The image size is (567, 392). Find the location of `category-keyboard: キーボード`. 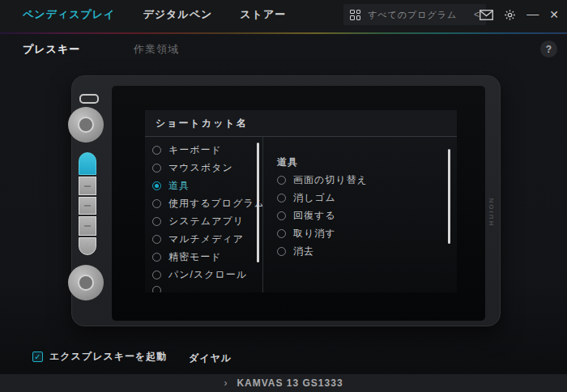

category-keyboard: キーボード is located at coordinates (201, 150).